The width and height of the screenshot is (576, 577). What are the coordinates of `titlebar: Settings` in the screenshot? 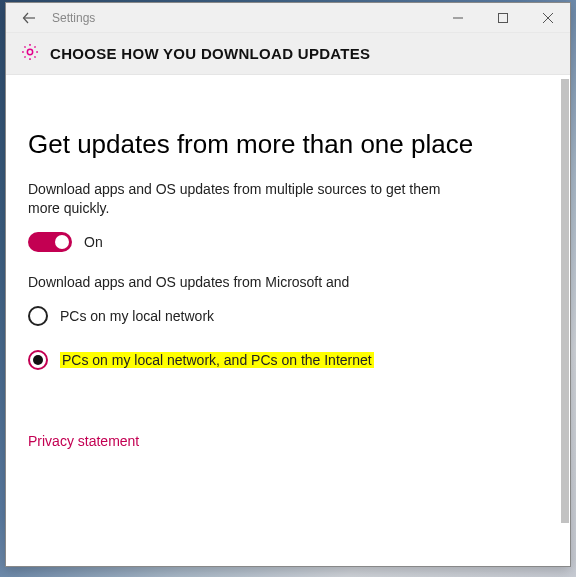 It's located at (288, 18).